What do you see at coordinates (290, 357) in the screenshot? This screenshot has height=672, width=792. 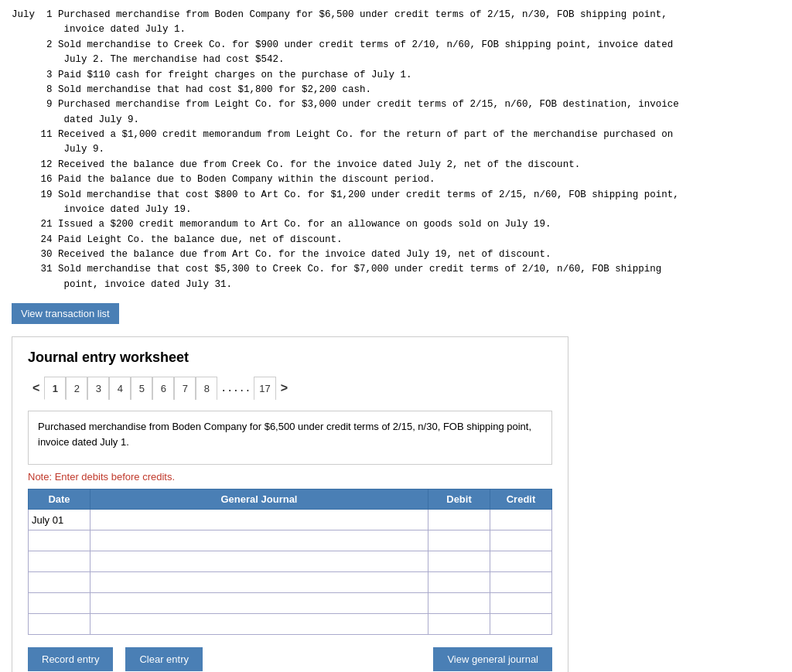 I see `worksheet-title: Journal entry worksheet` at bounding box center [290, 357].